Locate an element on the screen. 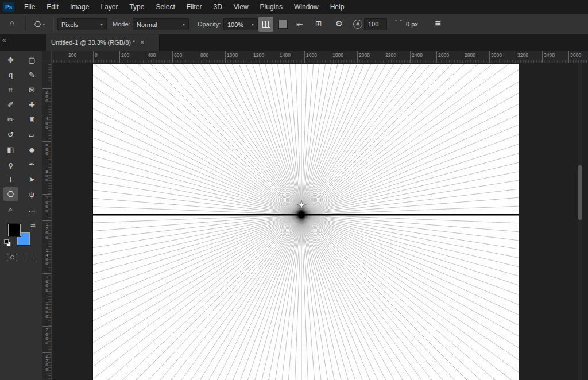 Image resolution: width=588 pixels, height=380 pixels. align-icon: ⇤ is located at coordinates (300, 24).